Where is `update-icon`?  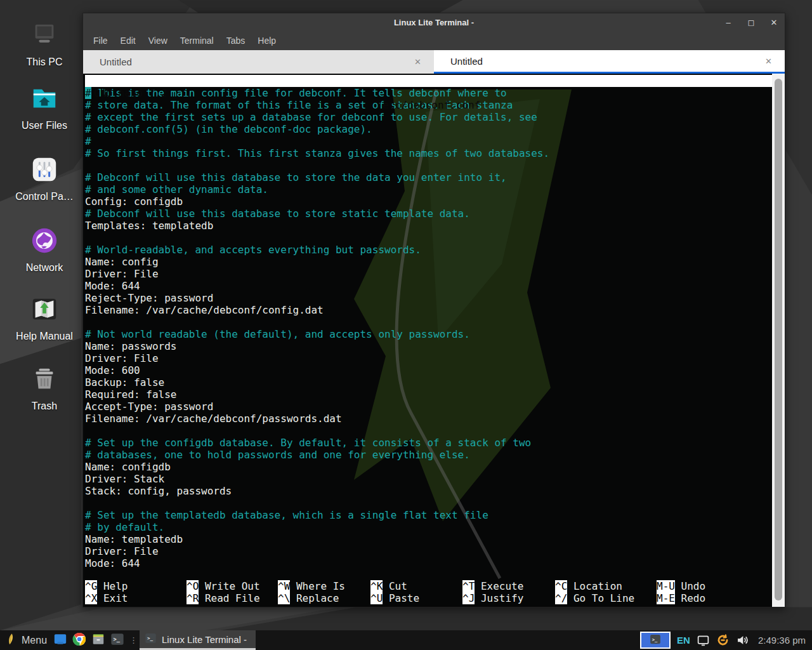 update-icon is located at coordinates (723, 640).